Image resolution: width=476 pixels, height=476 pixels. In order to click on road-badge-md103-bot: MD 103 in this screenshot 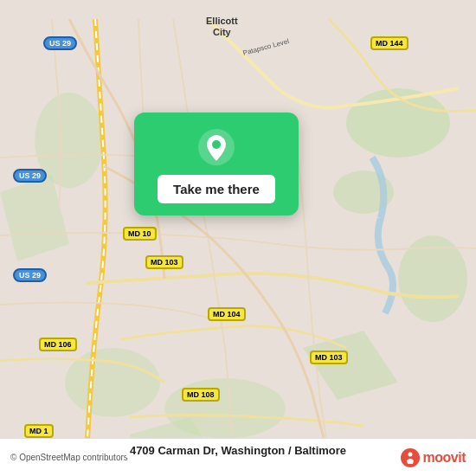, I will do `click(329, 357)`.